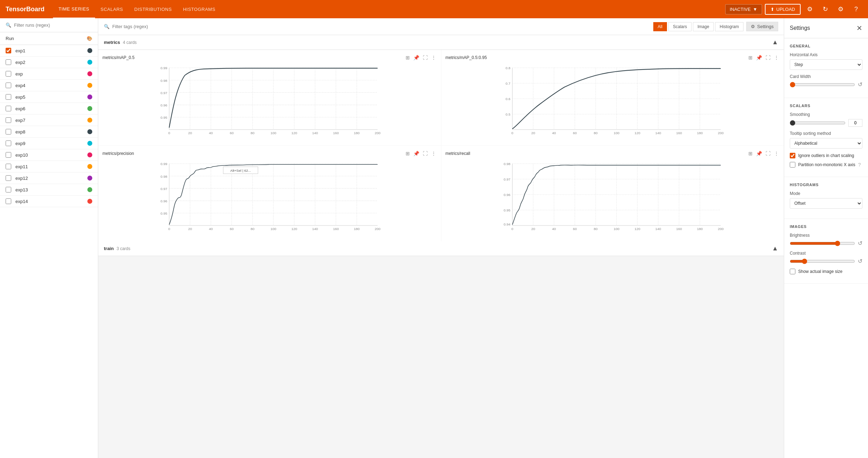 The width and height of the screenshot is (868, 458). What do you see at coordinates (90, 190) in the screenshot?
I see `run-dot-exp13` at bounding box center [90, 190].